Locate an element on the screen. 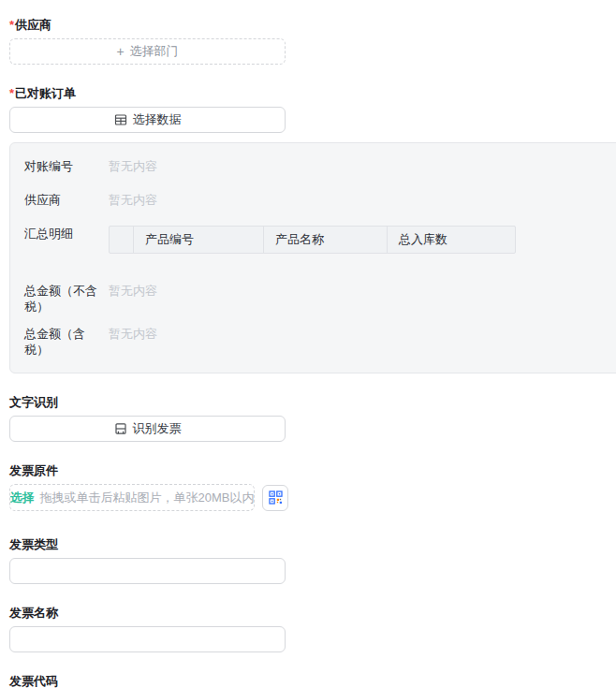 The width and height of the screenshot is (616, 688). table-header-product-name: 产品名称 is located at coordinates (326, 240).